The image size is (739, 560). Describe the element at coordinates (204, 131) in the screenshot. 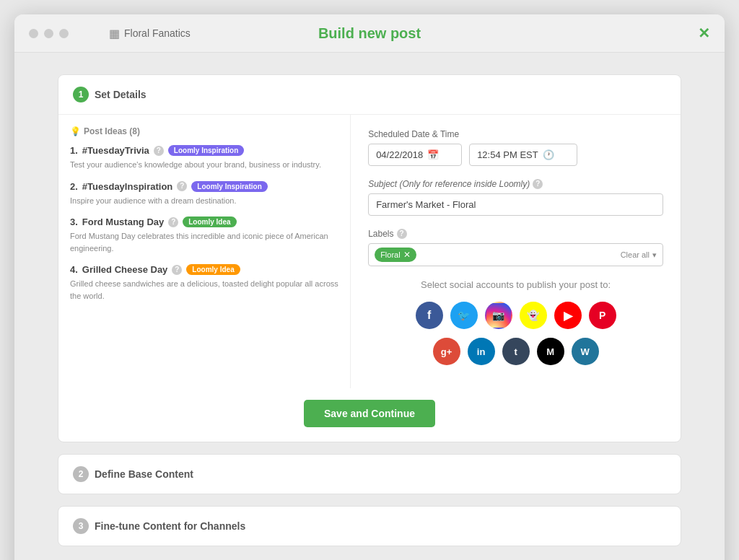

I see `post-ideas-title: 💡 Post Ideas (8)` at that location.